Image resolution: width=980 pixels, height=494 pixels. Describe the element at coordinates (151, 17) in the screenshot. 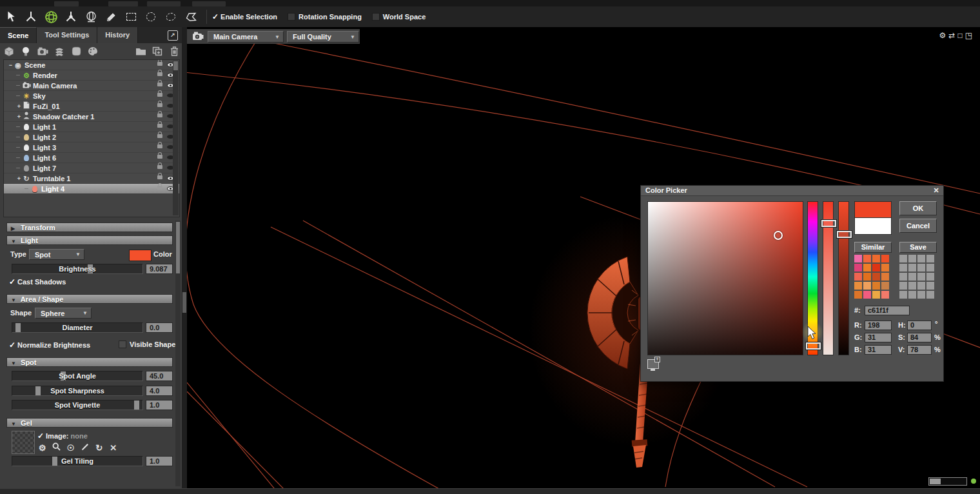

I see `marquee-ellipse-tool-icon` at that location.